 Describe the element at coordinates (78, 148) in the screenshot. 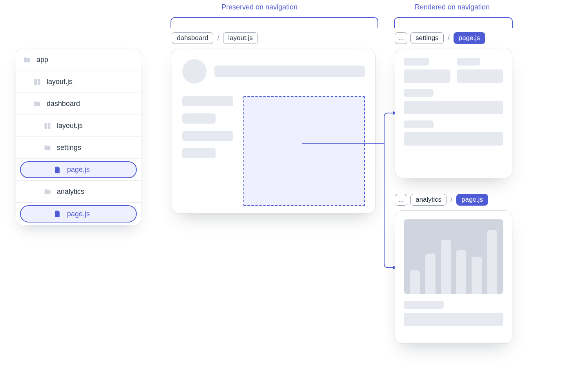

I see `file-tree-item: settings` at that location.